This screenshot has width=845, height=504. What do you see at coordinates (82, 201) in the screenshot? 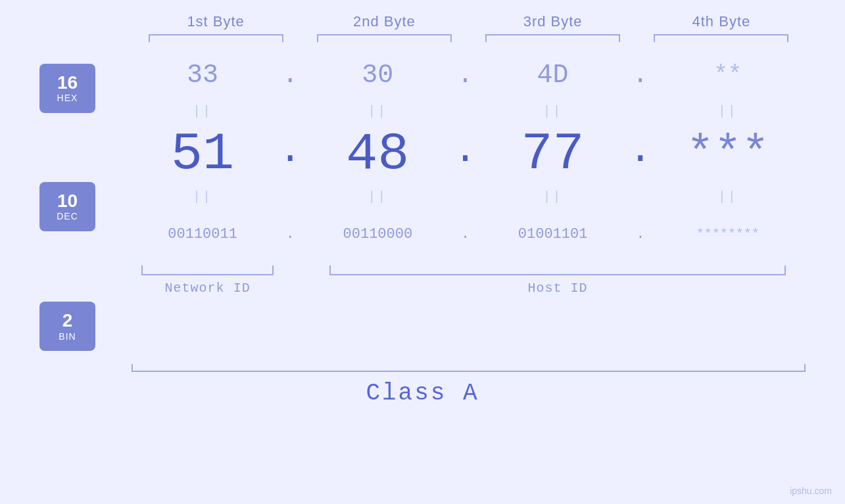
I see `base-labels-col: 16 HEX 10 DEC 2 BIN` at bounding box center [82, 201].